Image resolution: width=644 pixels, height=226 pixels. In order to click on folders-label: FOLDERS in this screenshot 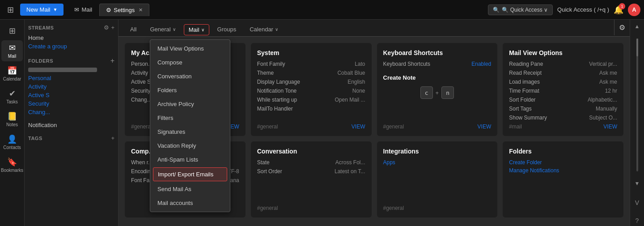, I will do `click(41, 61)`.